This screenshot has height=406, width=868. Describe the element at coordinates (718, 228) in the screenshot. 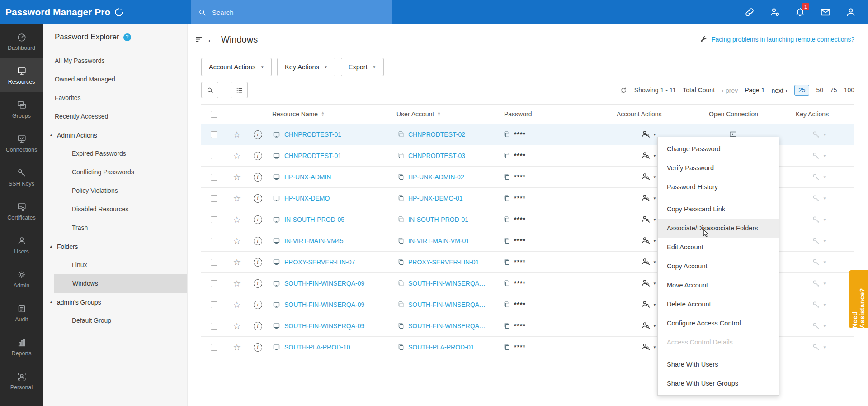

I see `context-menu-item: Associate/Disassociate Folders` at that location.